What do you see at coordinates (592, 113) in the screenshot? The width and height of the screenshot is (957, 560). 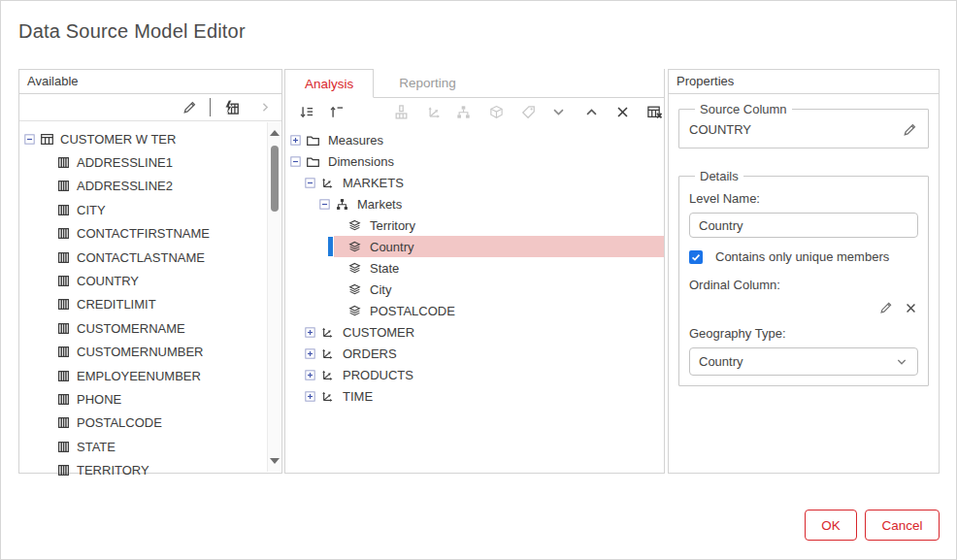 I see `chevron-up-icon` at bounding box center [592, 113].